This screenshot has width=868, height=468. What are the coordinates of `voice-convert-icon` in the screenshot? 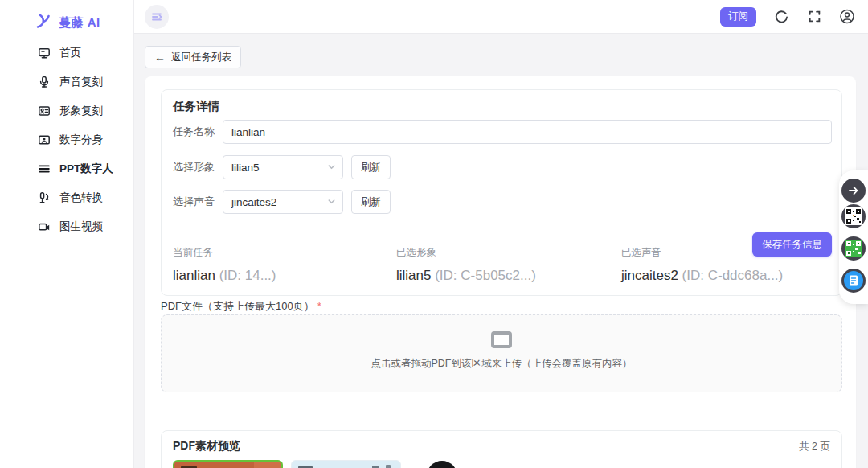 It's located at (44, 198).